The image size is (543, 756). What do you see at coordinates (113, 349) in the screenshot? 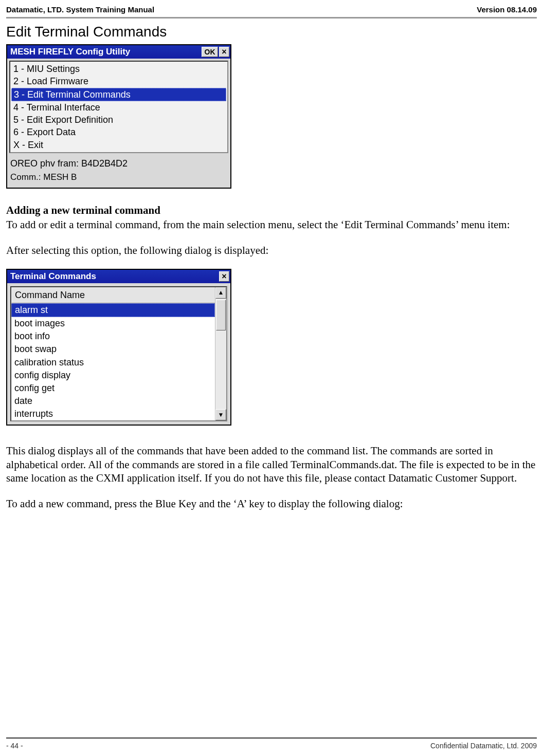
I see `list-item: boot swap` at bounding box center [113, 349].